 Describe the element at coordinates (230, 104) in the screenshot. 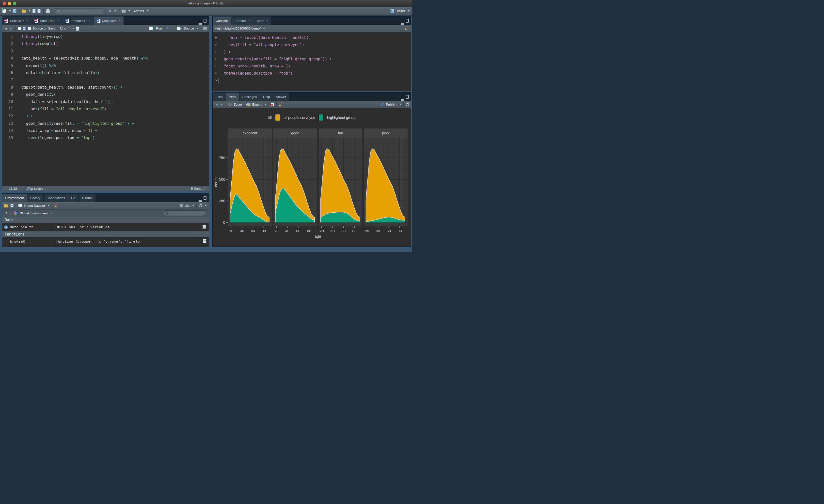

I see `zoom-plot-icon: +` at that location.